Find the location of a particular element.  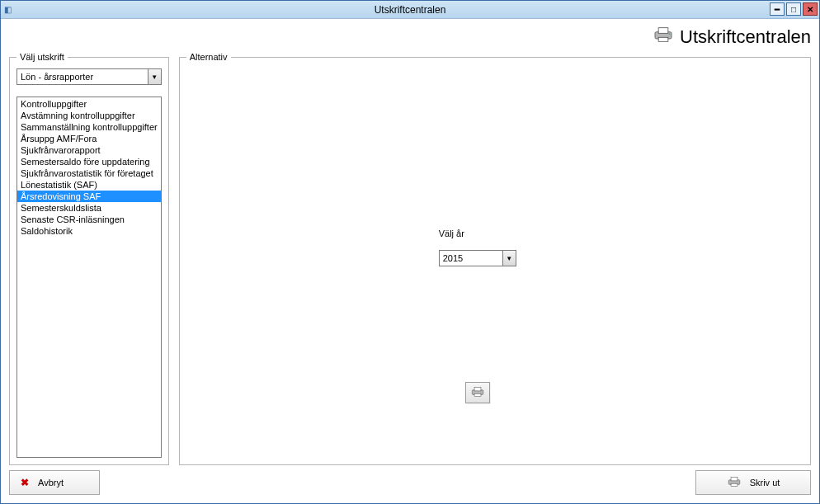

list-item: Sammanställning kontrolluppgifter is located at coordinates (89, 127).